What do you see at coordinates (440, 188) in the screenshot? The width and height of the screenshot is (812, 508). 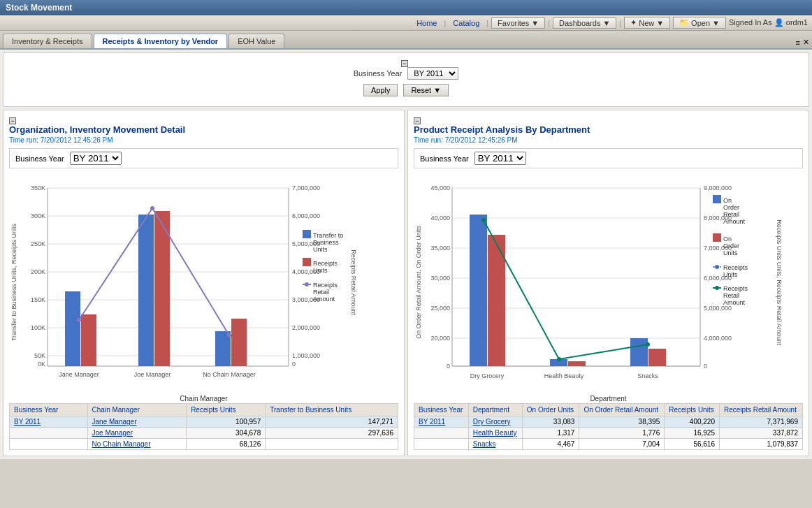 I see `svg-text: 45,000` at bounding box center [440, 188].